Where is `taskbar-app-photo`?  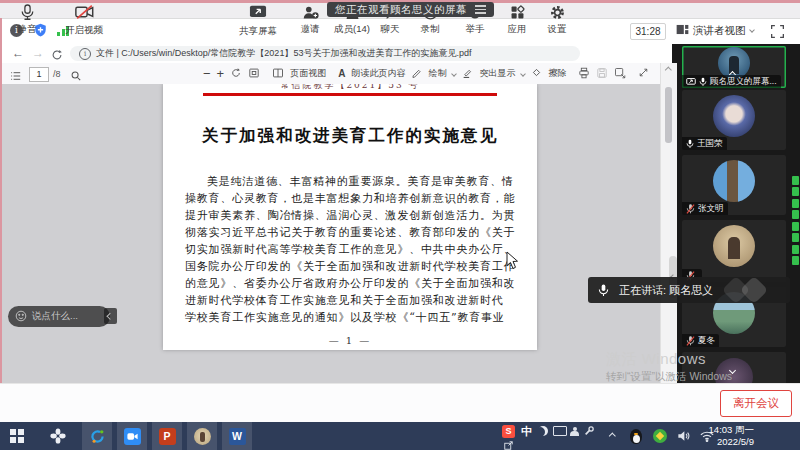
taskbar-app-photo is located at coordinates (202, 436).